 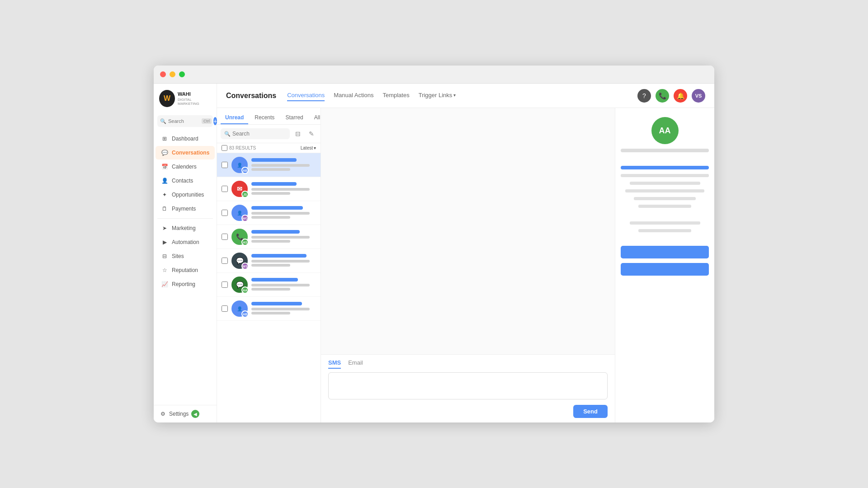 What do you see at coordinates (185, 270) in the screenshot?
I see `sidebar-item-reputation: ☆ Reputation` at bounding box center [185, 270].